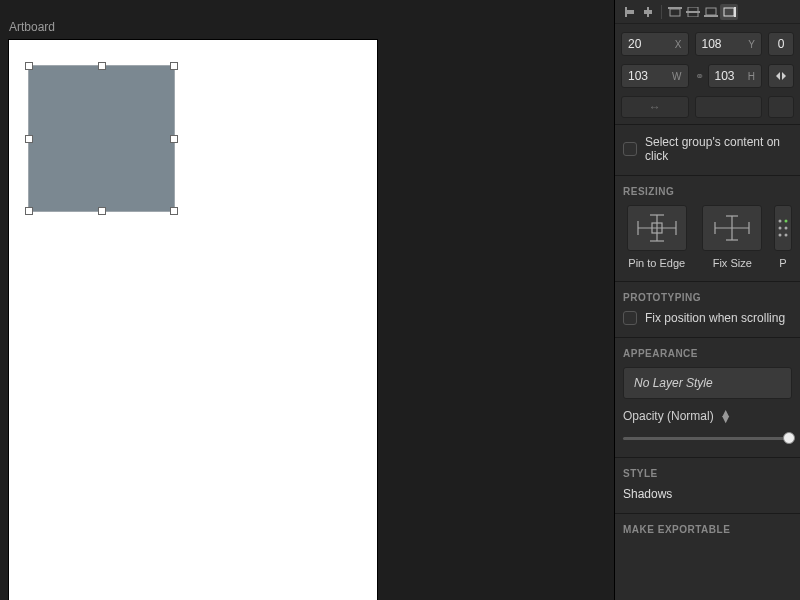 The width and height of the screenshot is (800, 600). What do you see at coordinates (708, 149) in the screenshot?
I see `select-group-content-checkbox: Select group's content on click` at bounding box center [708, 149].